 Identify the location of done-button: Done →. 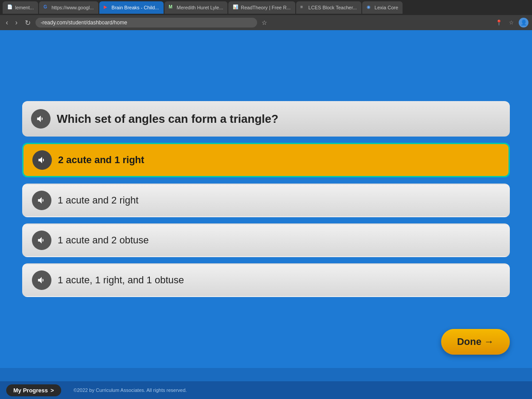
(475, 342).